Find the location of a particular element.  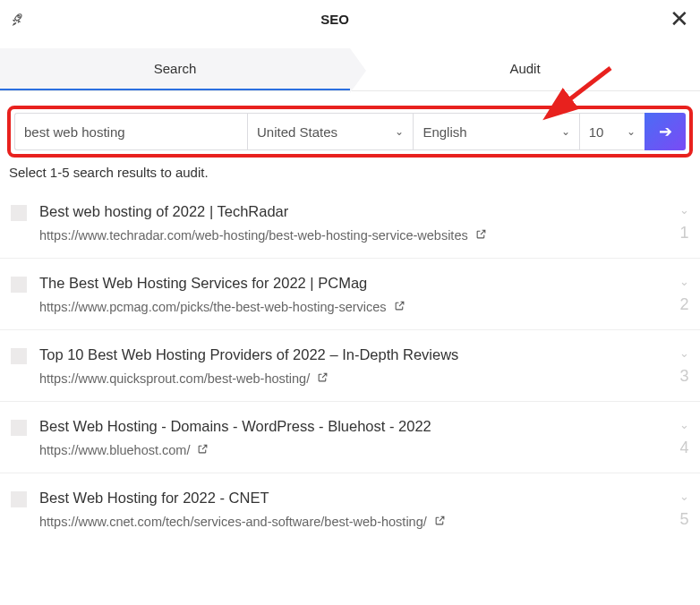

result-body: Best Web Hosting for 2022 - CNET https:/… is located at coordinates (354, 510).